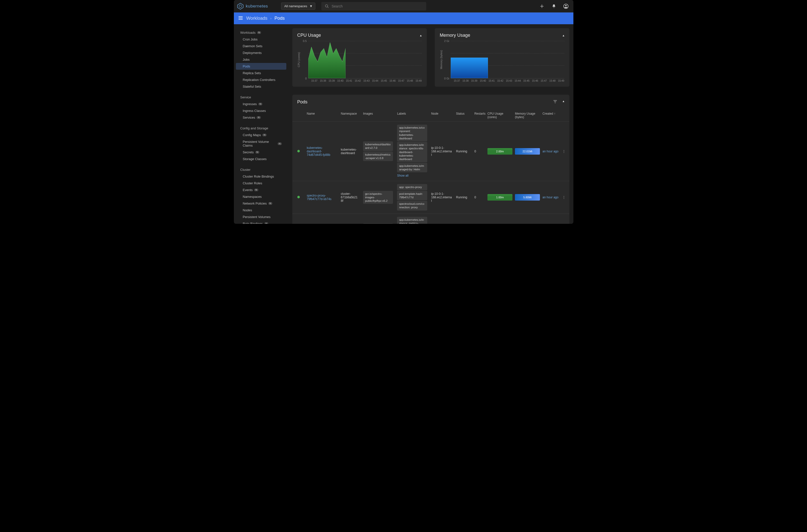  Describe the element at coordinates (412, 176) in the screenshot. I see `show-all-link: Show all` at that location.